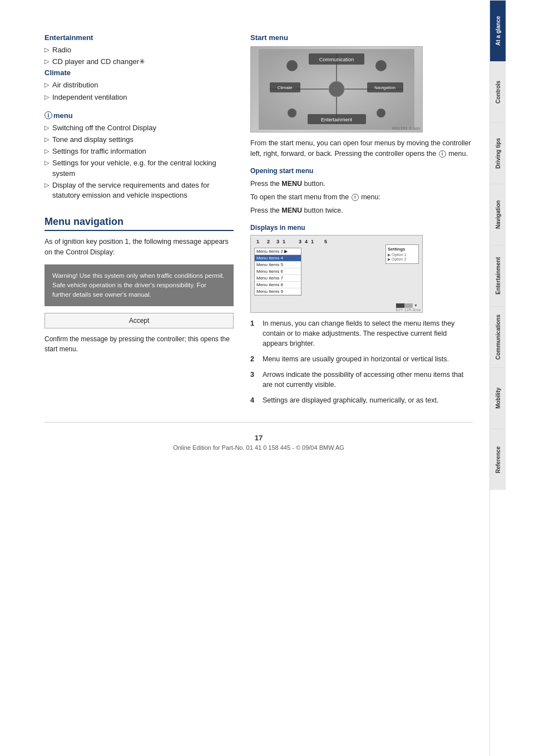 This screenshot has width=534, height=756. What do you see at coordinates (498, 337) in the screenshot?
I see `tab-label: Communications` at bounding box center [498, 337].